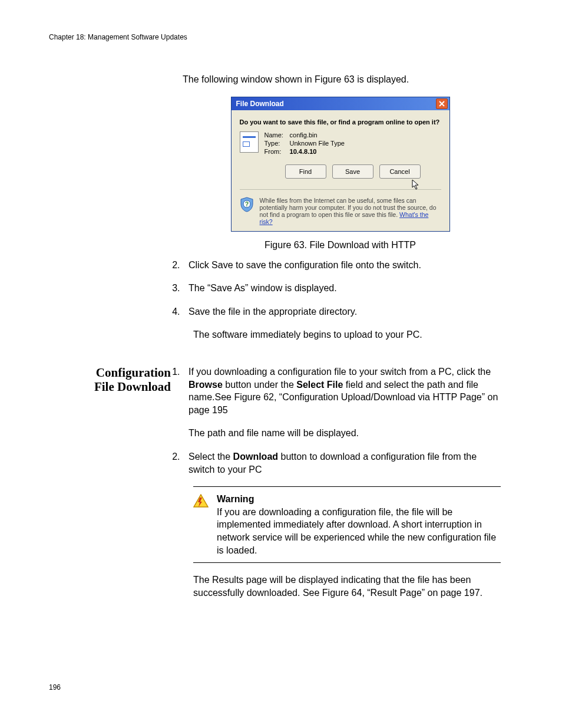 This screenshot has height=728, width=562. Describe the element at coordinates (342, 403) in the screenshot. I see `download-step-1: If you downloading a configuration file …` at that location.